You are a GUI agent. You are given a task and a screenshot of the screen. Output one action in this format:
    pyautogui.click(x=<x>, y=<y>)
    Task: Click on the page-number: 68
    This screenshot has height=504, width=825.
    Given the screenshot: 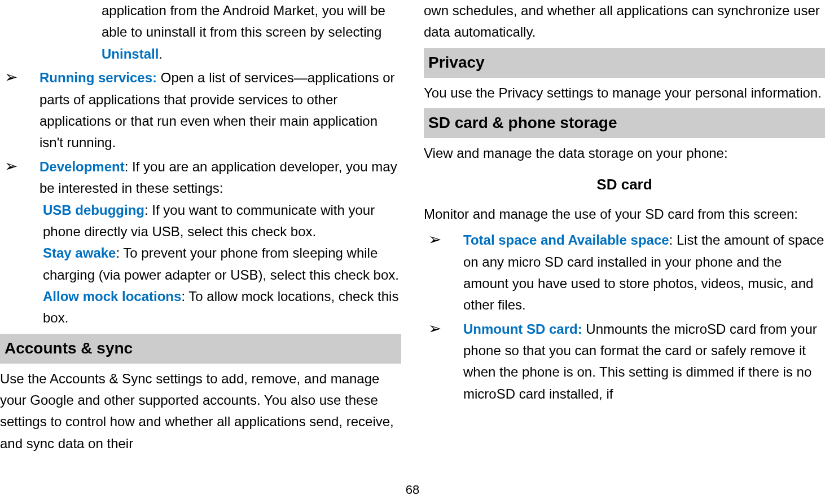 What is the action you would take?
    pyautogui.click(x=412, y=489)
    